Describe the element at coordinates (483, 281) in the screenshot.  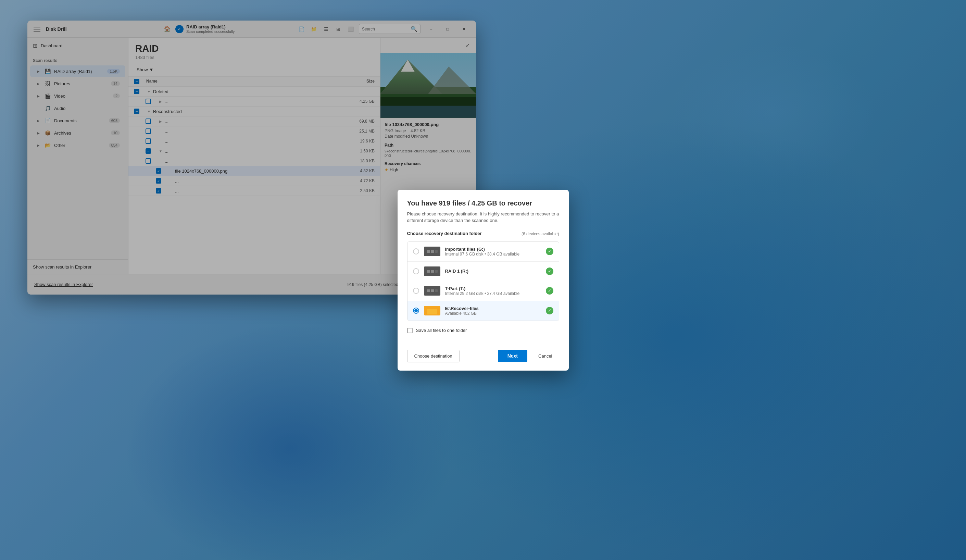
I see `device-scroll: Important files (G:) Internal 97.6 GB di…` at that location.